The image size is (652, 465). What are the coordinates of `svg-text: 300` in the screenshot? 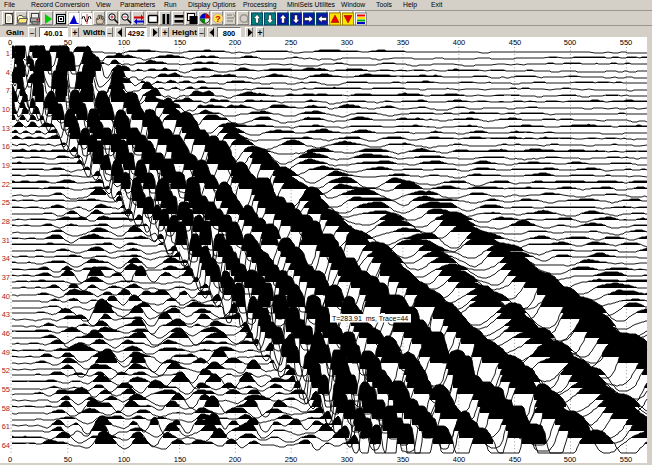 It's located at (348, 42).